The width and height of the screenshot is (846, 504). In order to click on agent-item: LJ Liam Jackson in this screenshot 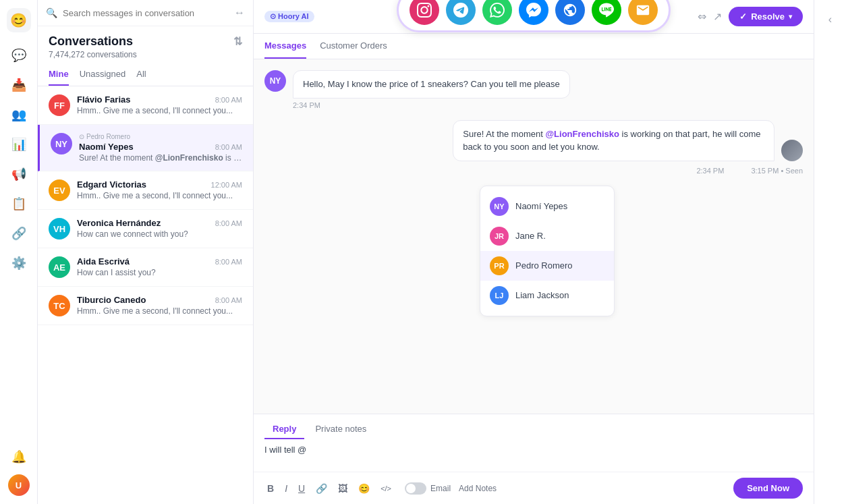, I will do `click(547, 296)`.